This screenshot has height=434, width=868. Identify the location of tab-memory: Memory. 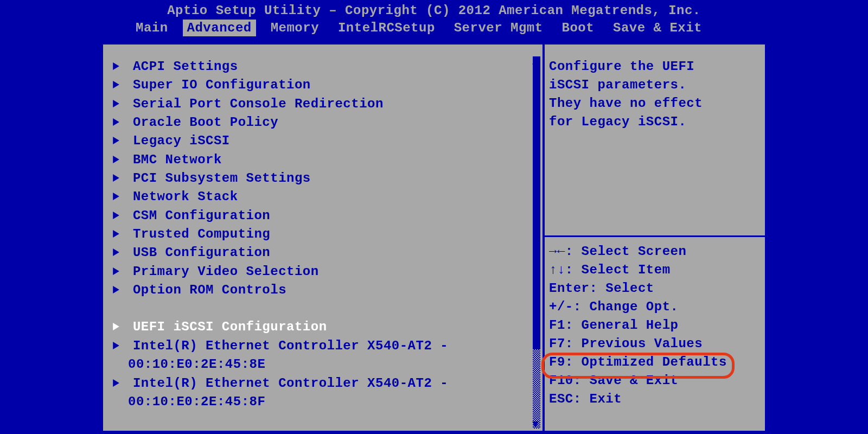
(295, 28).